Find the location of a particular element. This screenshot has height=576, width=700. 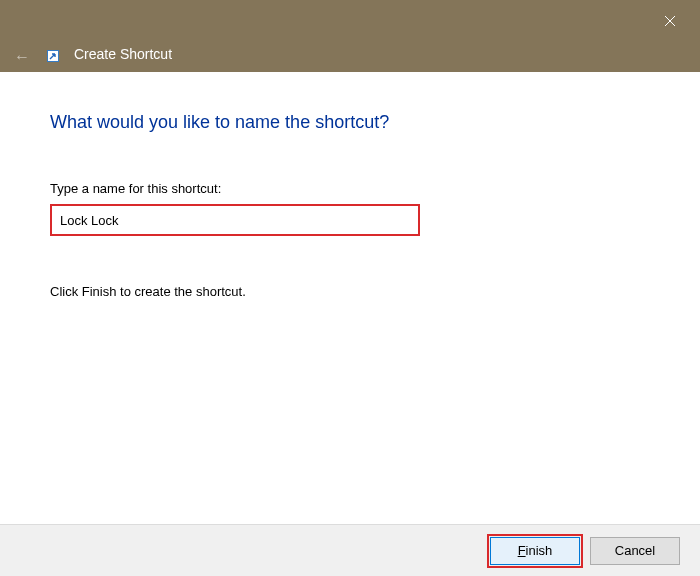

footer-bar: Finish Cancel is located at coordinates (350, 550).